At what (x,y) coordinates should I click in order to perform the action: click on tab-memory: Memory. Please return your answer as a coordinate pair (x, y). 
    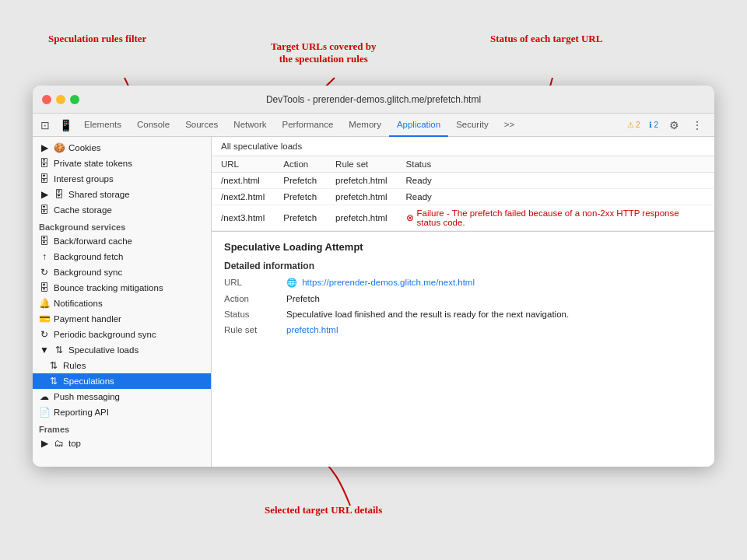
    Looking at the image, I should click on (365, 125).